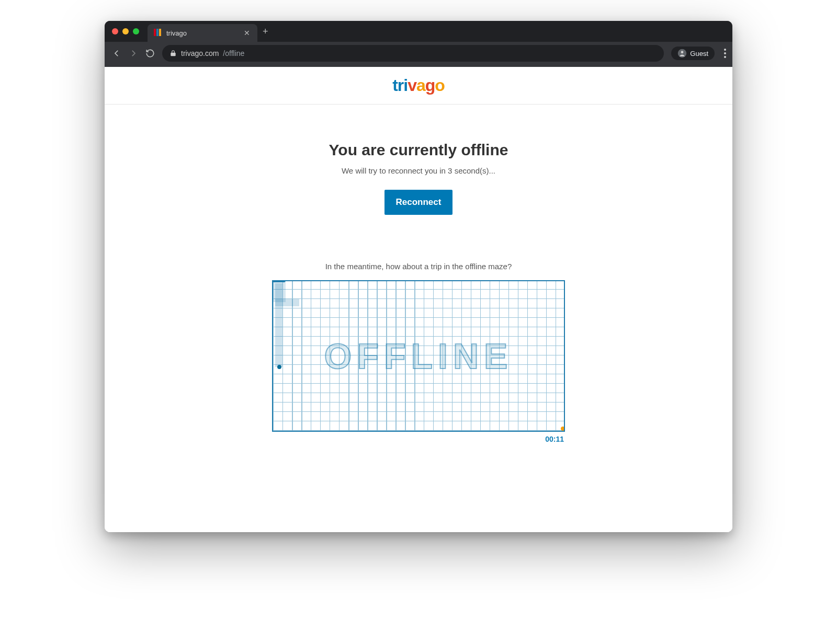 This screenshot has width=837, height=644. I want to click on close-tab-icon: ✕, so click(247, 33).